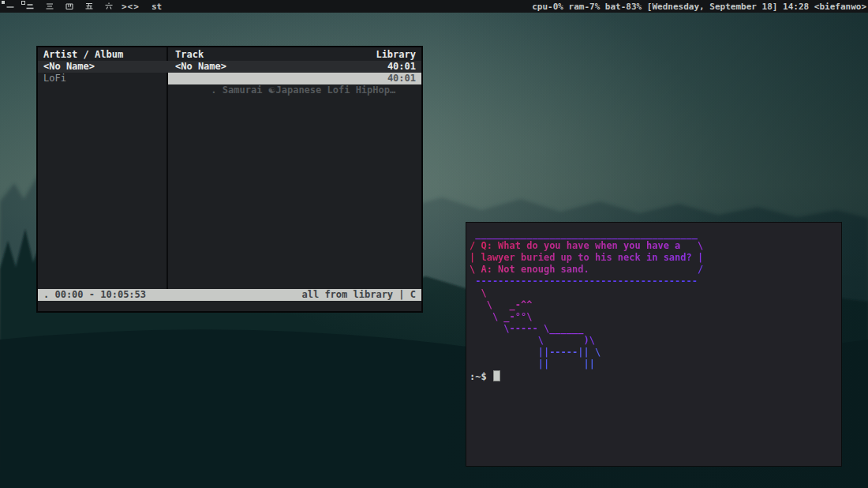 This screenshot has width=868, height=488. I want to click on terminal-output-line: \ _-^^, so click(500, 305).